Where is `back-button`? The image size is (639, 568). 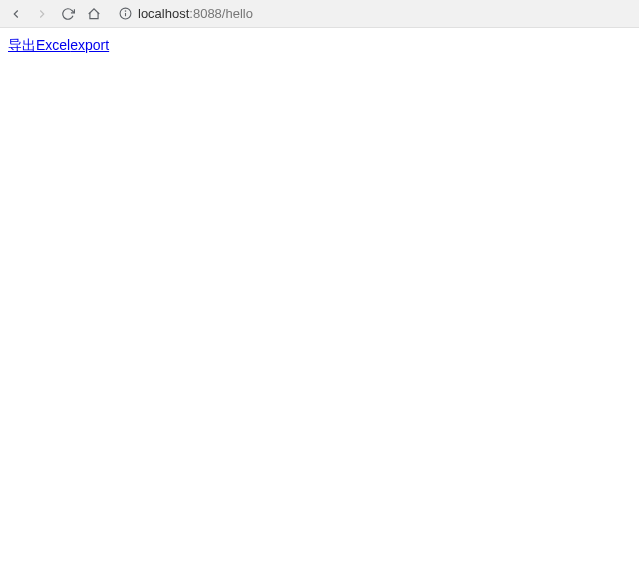 back-button is located at coordinates (16, 14).